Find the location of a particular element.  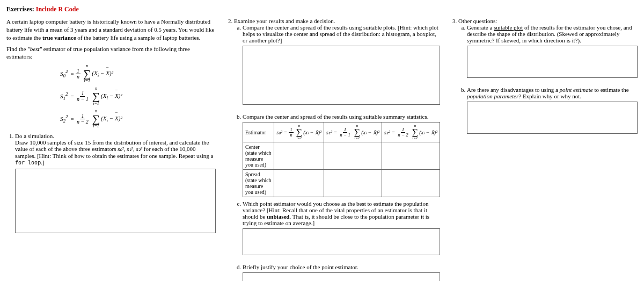

question-1-list: Do a simulation. Draw 10,000 samples of … is located at coordinates (111, 184).